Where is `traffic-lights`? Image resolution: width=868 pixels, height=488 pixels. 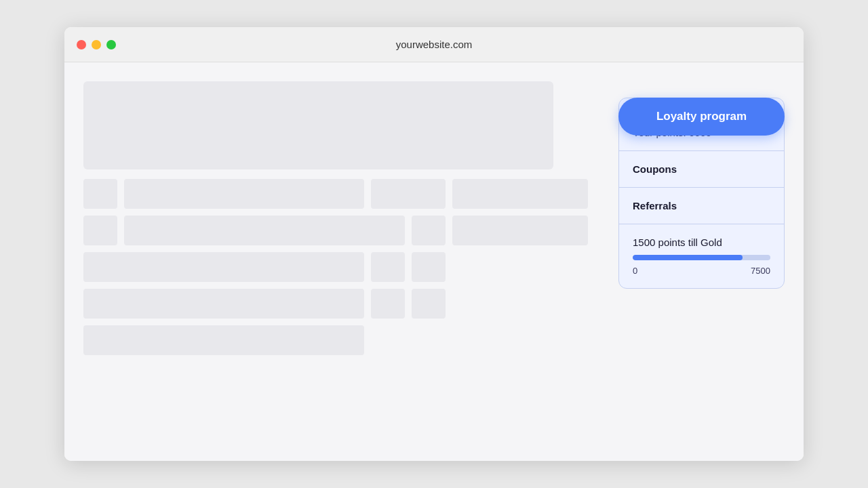
traffic-lights is located at coordinates (96, 45).